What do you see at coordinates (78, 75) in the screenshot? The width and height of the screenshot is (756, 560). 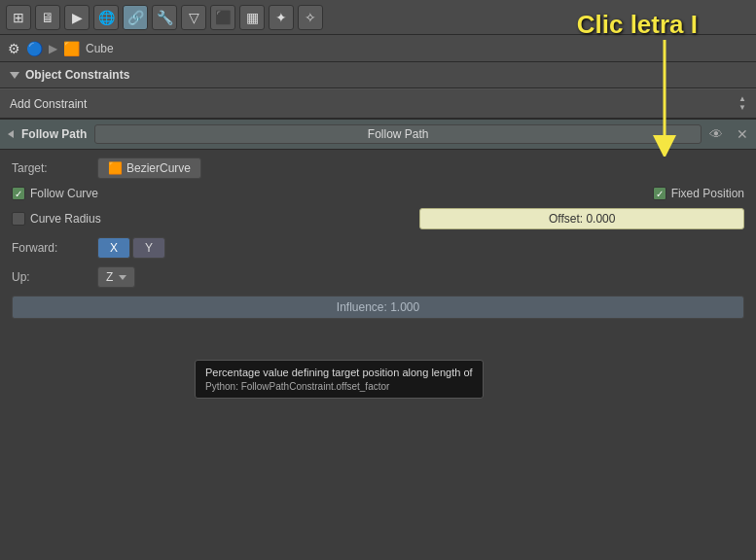 I see `section-title: Object Constraints` at bounding box center [78, 75].